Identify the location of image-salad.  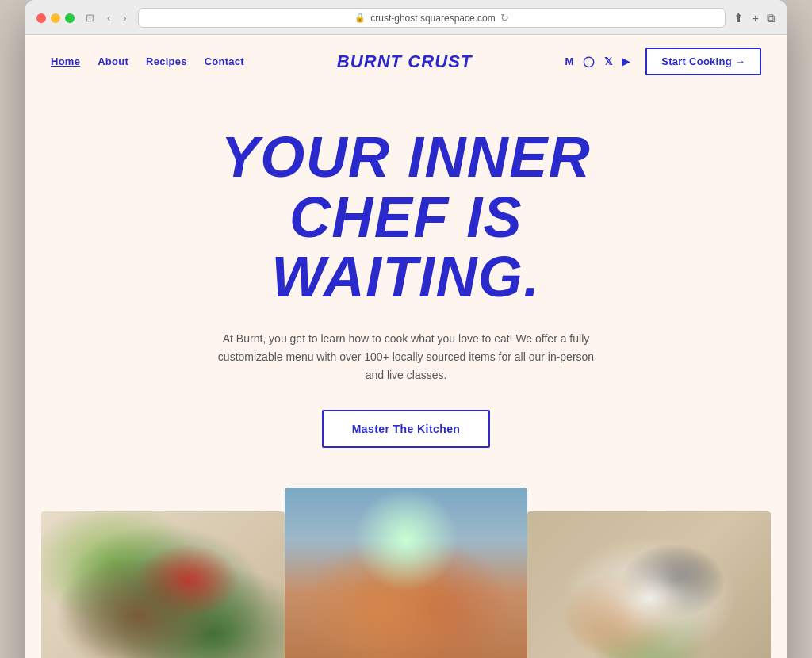
(163, 585).